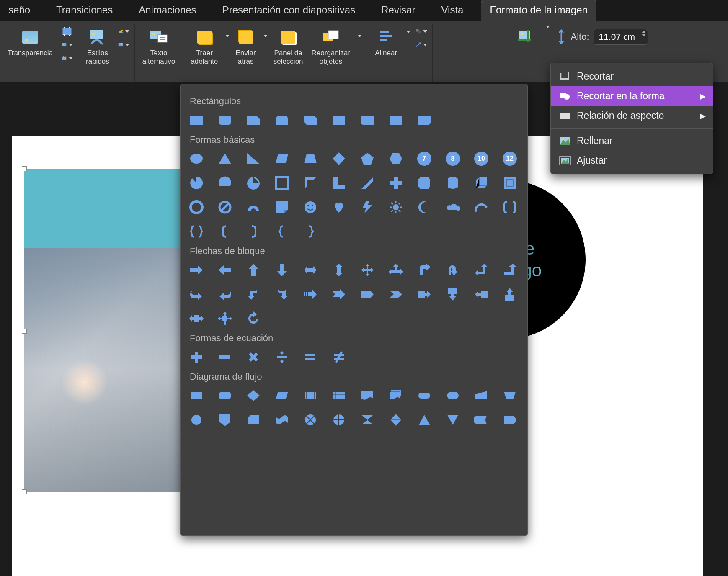  Describe the element at coordinates (424, 207) in the screenshot. I see `shape-moon` at that location.